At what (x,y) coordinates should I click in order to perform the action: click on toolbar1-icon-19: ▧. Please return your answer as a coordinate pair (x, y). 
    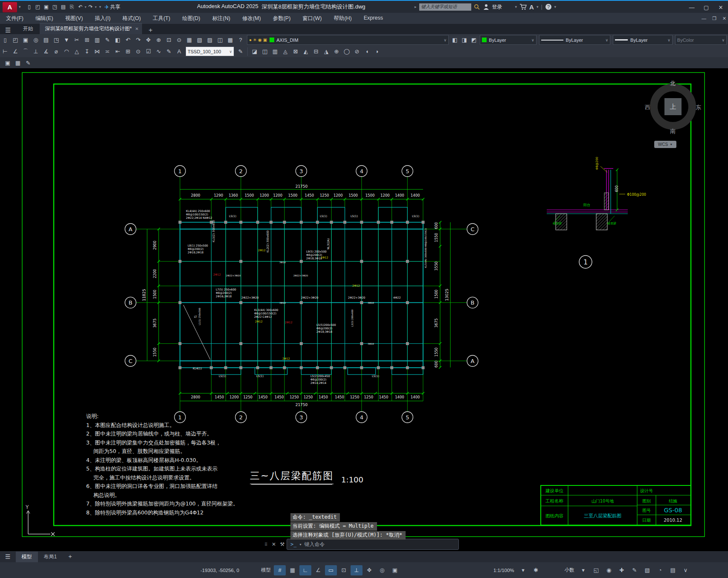
    Looking at the image, I should click on (200, 40).